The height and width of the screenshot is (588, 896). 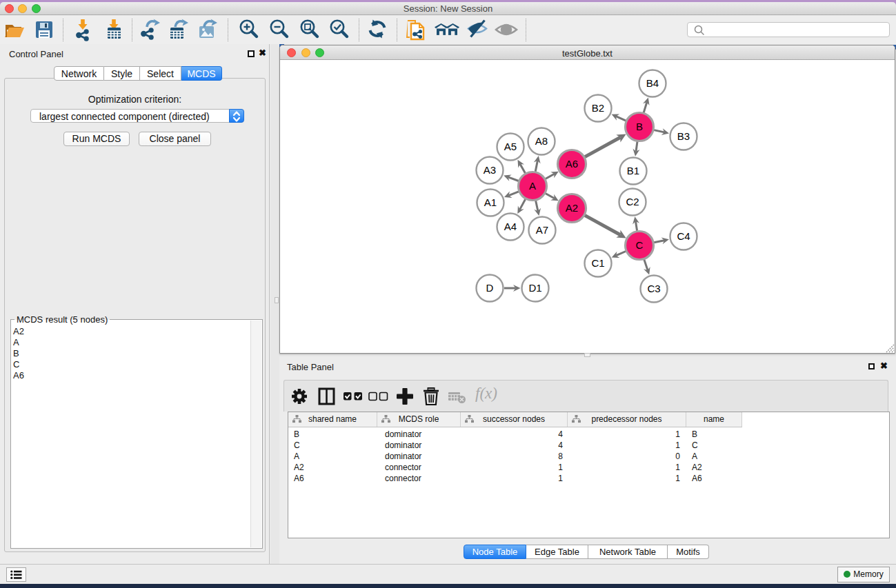 What do you see at coordinates (684, 136) in the screenshot?
I see `svg-text: B3` at bounding box center [684, 136].